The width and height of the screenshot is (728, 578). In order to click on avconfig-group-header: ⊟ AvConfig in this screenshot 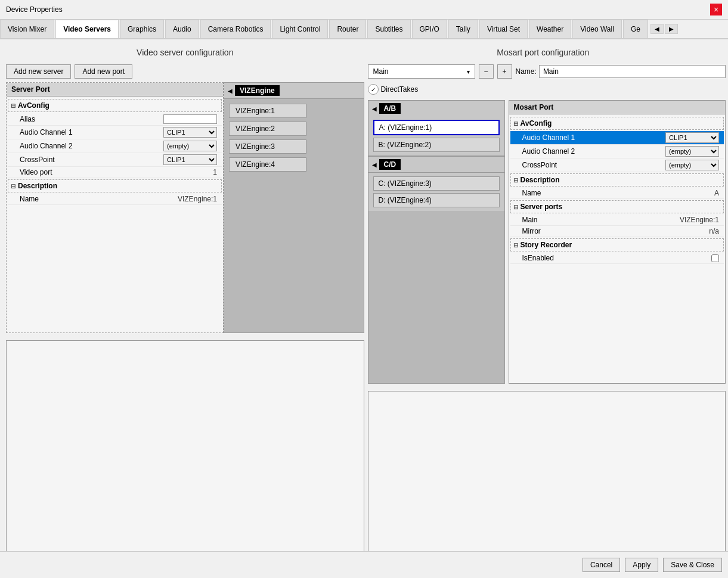, I will do `click(114, 105)`.